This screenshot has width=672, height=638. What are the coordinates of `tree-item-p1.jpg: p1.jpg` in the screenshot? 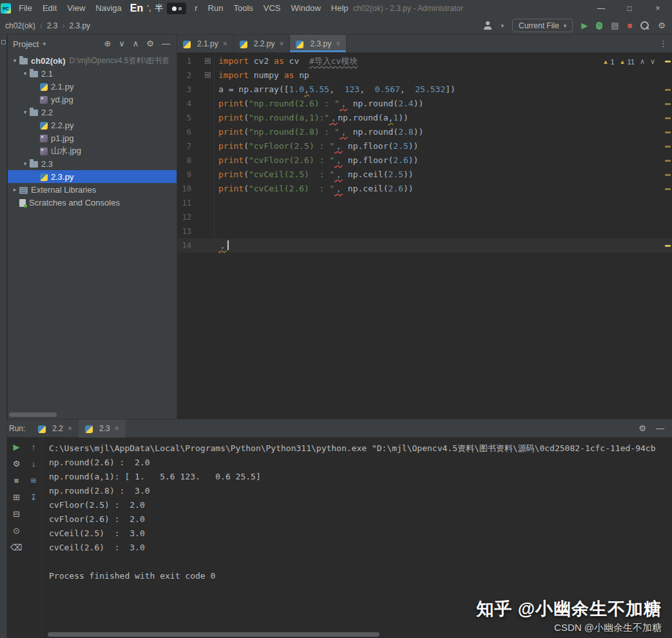 It's located at (92, 138).